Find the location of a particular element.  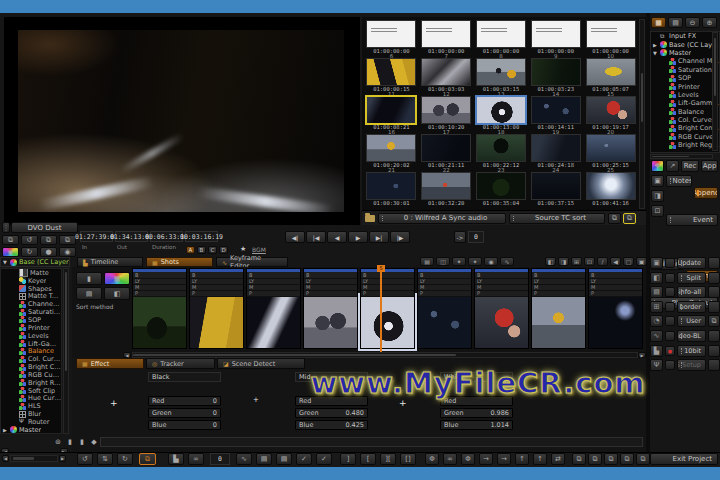

slate-info-icon: ◨ is located at coordinates (658, 196).